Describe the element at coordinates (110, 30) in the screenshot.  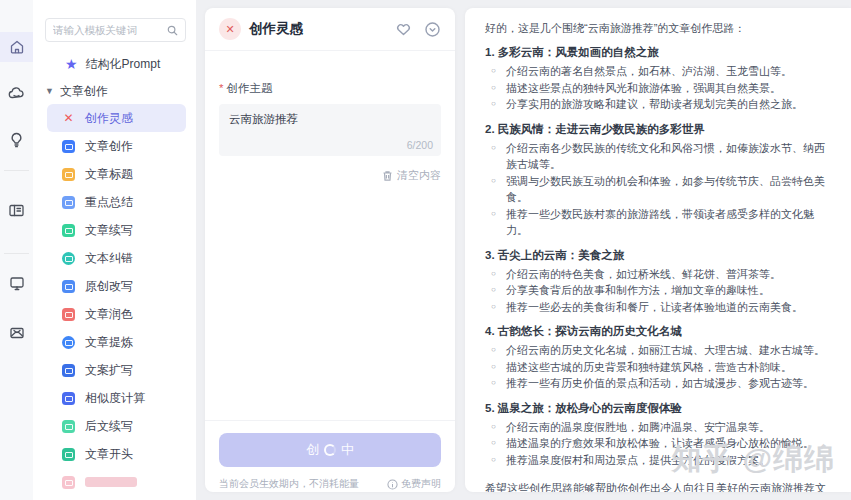
I see `search-input` at that location.